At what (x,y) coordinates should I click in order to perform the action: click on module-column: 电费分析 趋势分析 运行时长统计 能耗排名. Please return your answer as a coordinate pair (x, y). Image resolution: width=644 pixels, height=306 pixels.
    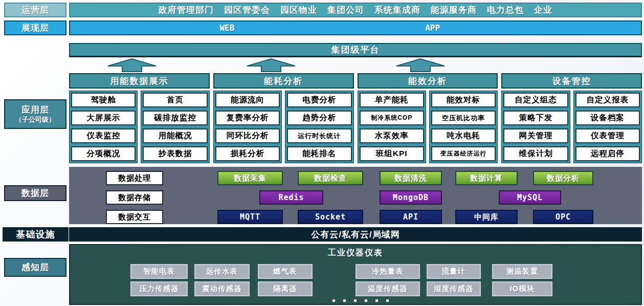
    Looking at the image, I should click on (319, 127).